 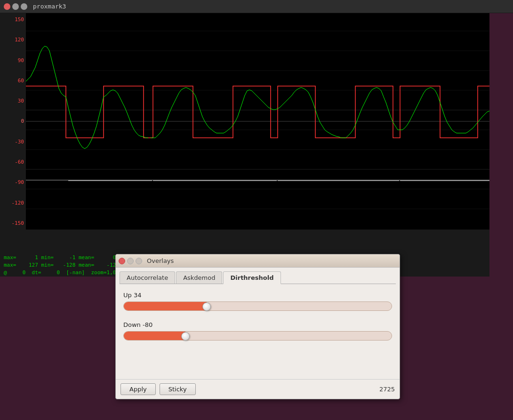 What do you see at coordinates (258, 306) in the screenshot?
I see `slider-up-track` at bounding box center [258, 306].